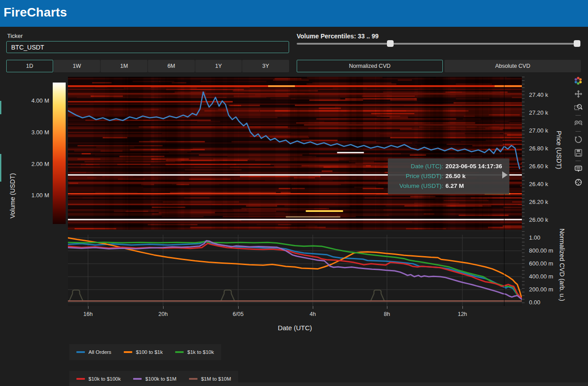  Describe the element at coordinates (578, 131) in the screenshot. I see `plotly-modebar` at that location.